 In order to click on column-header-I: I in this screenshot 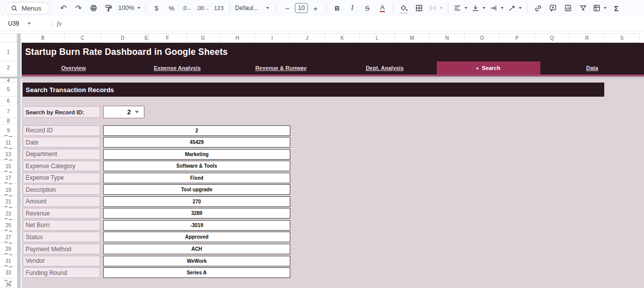, I will do `click(273, 38)`.